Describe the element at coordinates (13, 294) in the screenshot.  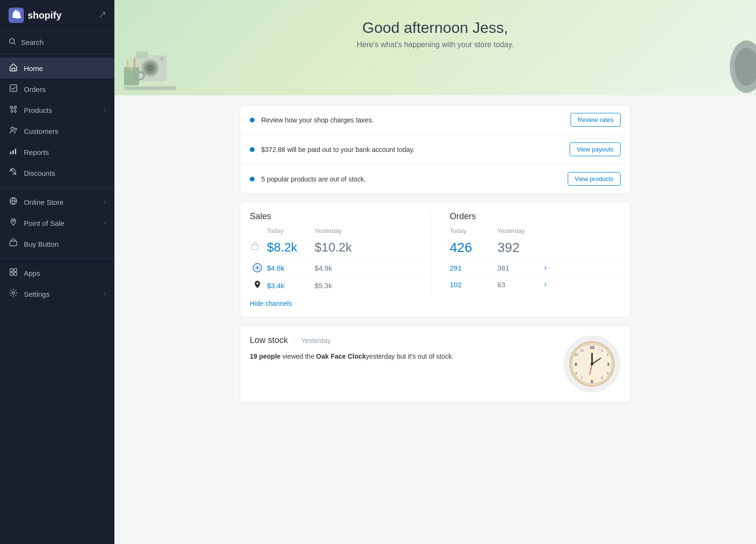
I see `settings-icon` at that location.